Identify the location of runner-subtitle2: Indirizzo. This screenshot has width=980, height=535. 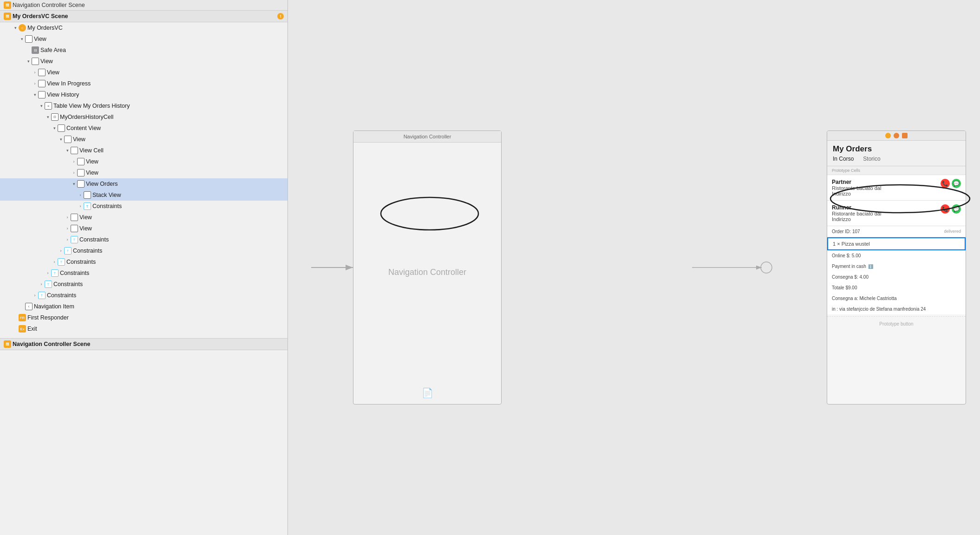
(856, 219).